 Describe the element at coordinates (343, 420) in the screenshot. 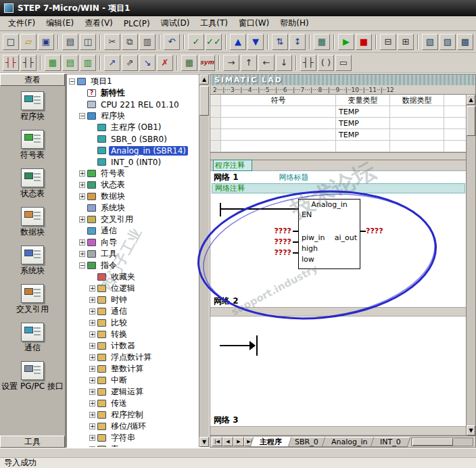

I see `network-3-header: 网络 3` at that location.